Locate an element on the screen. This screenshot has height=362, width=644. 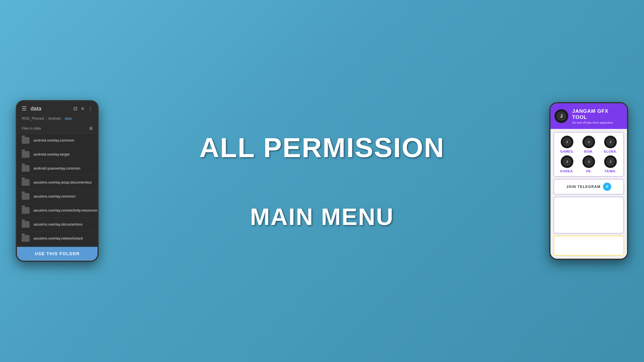
file-name: android.overlay.common is located at coordinates (54, 140).